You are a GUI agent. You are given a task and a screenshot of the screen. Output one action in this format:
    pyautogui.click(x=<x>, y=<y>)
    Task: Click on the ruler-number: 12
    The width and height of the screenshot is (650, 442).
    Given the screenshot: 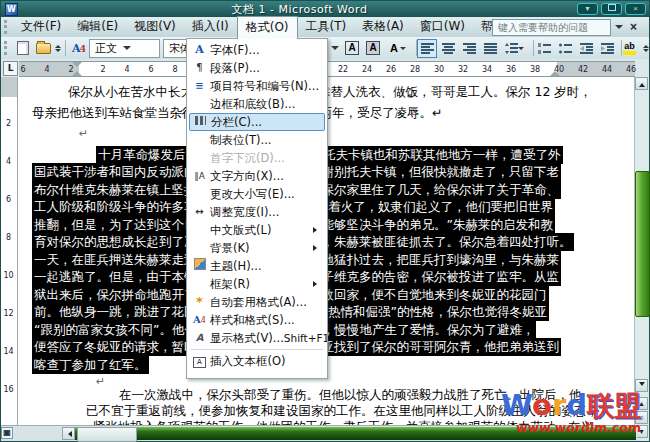 What is the action you would take?
    pyautogui.click(x=8, y=314)
    